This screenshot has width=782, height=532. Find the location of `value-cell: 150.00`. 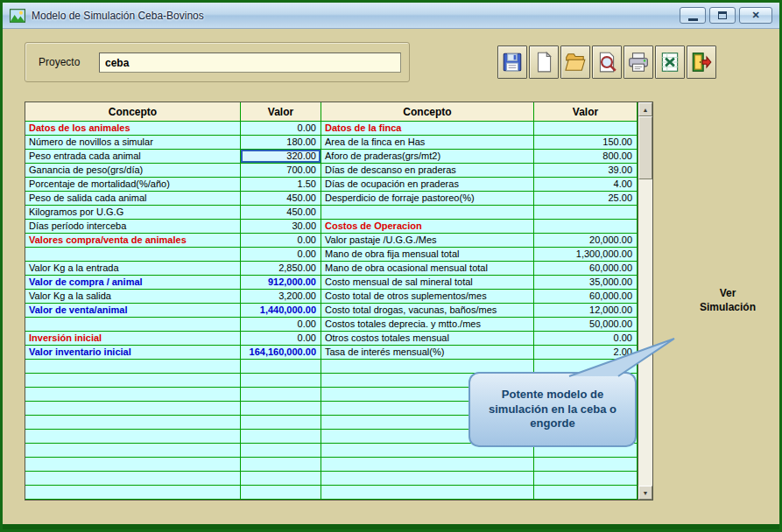

value-cell: 150.00 is located at coordinates (586, 142).